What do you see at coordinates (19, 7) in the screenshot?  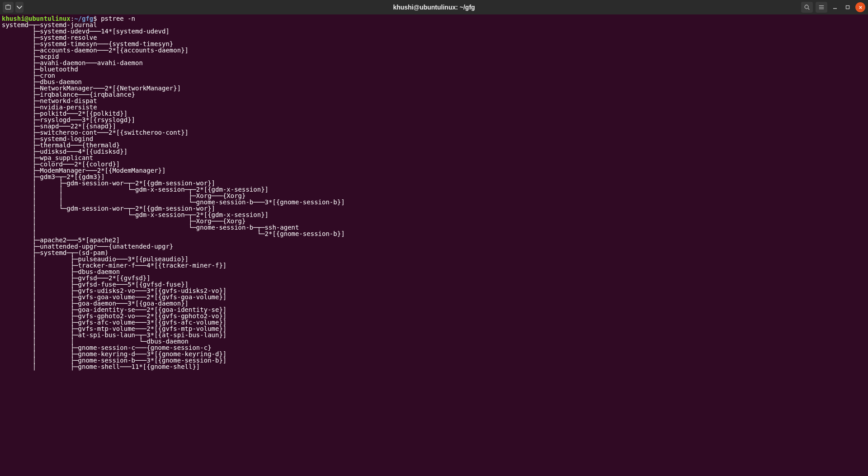 I see `tab-dropdown-button` at bounding box center [19, 7].